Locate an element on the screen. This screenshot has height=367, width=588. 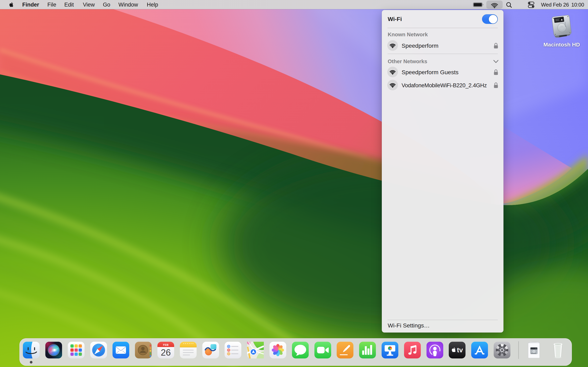
svg-text: tv is located at coordinates (460, 350).